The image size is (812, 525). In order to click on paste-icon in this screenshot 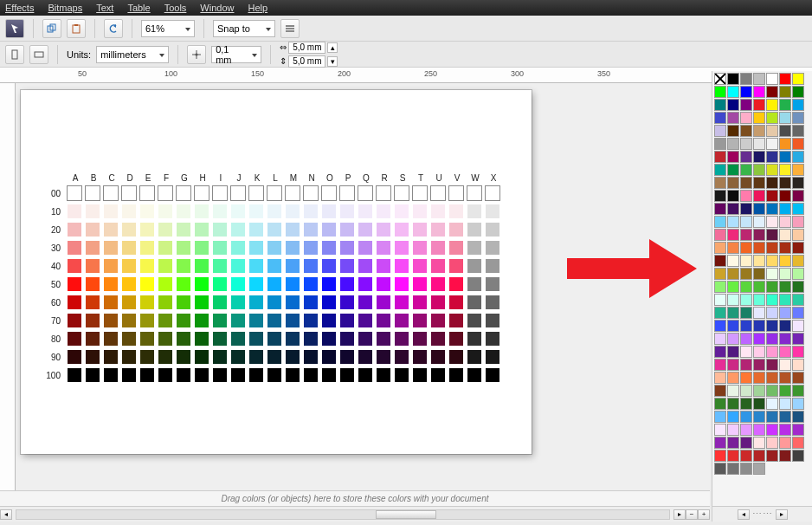, I will do `click(76, 29)`.